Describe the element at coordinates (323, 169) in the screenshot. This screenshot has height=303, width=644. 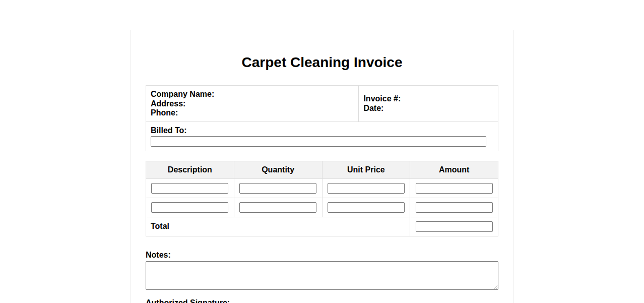
I see `items-header-row: Description Quantity Unit Price Amount` at that location.